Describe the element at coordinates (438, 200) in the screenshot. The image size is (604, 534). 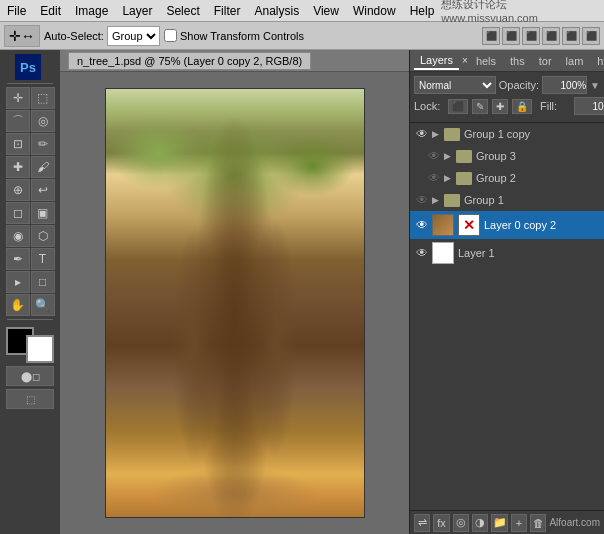
I see `expand-group1: ▶` at that location.